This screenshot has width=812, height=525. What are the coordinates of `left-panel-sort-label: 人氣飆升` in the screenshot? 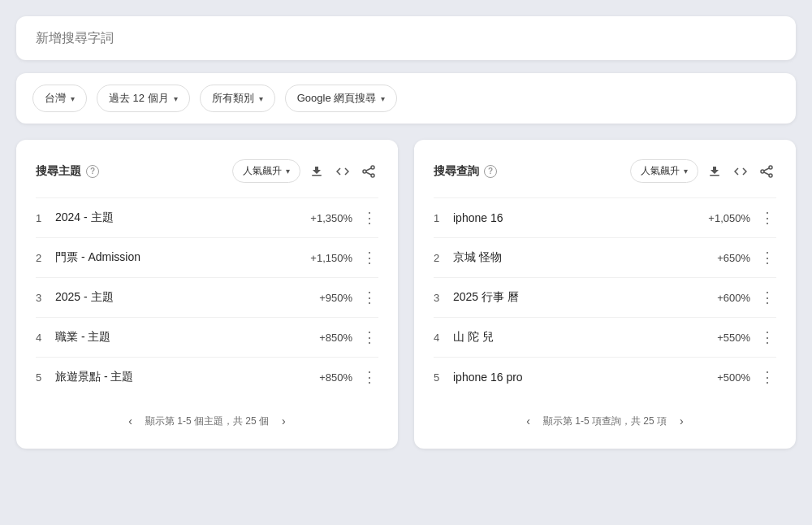 It's located at (262, 171).